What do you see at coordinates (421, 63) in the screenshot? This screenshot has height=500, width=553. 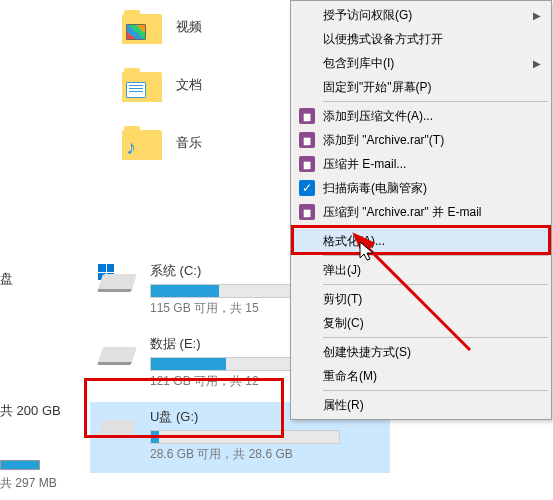 I see `menu-item: 包含到库中(I)▶` at bounding box center [421, 63].